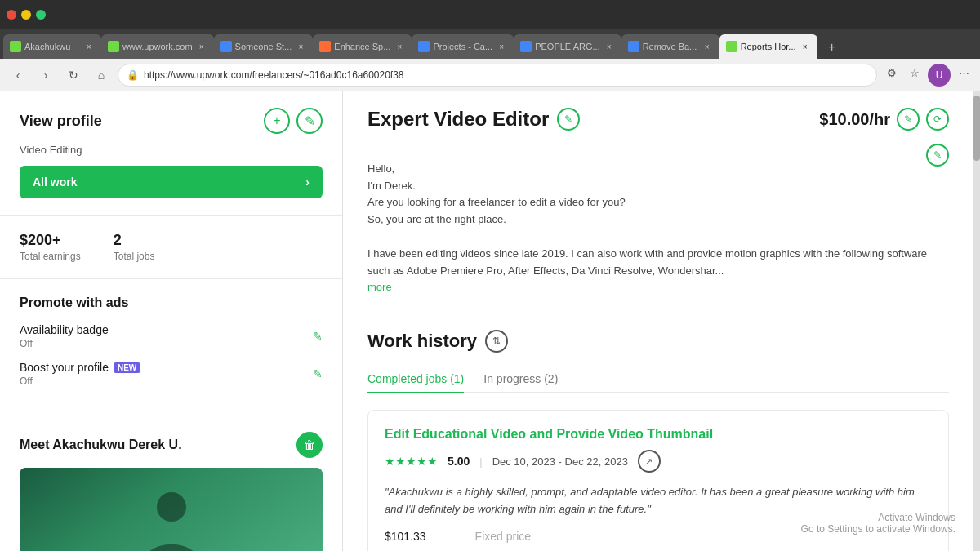 This screenshot has height=551, width=980. What do you see at coordinates (276, 121) in the screenshot?
I see `plus-icon: +` at bounding box center [276, 121].